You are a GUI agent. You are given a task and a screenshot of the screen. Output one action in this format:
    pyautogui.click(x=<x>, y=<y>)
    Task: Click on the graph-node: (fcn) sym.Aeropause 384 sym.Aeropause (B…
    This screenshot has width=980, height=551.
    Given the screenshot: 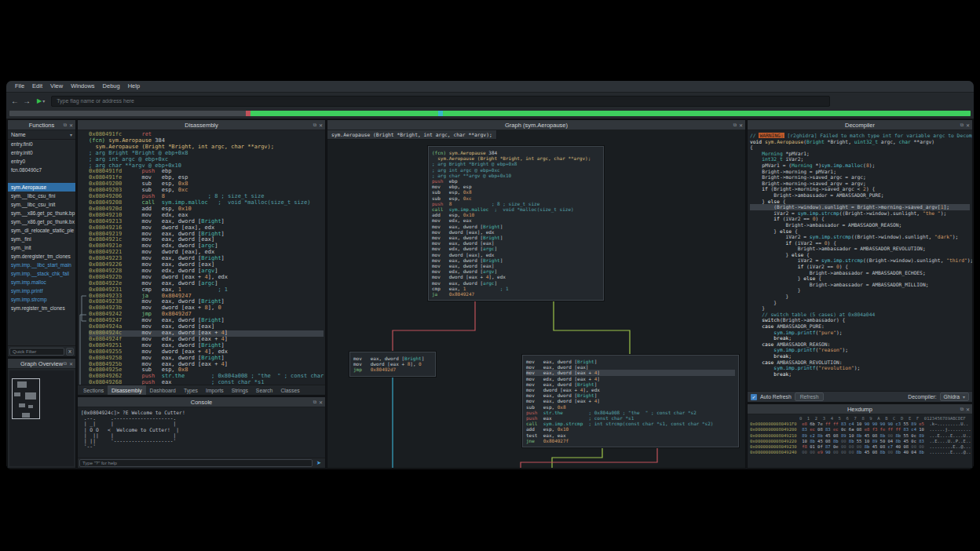 What is the action you would take?
    pyautogui.click(x=516, y=223)
    